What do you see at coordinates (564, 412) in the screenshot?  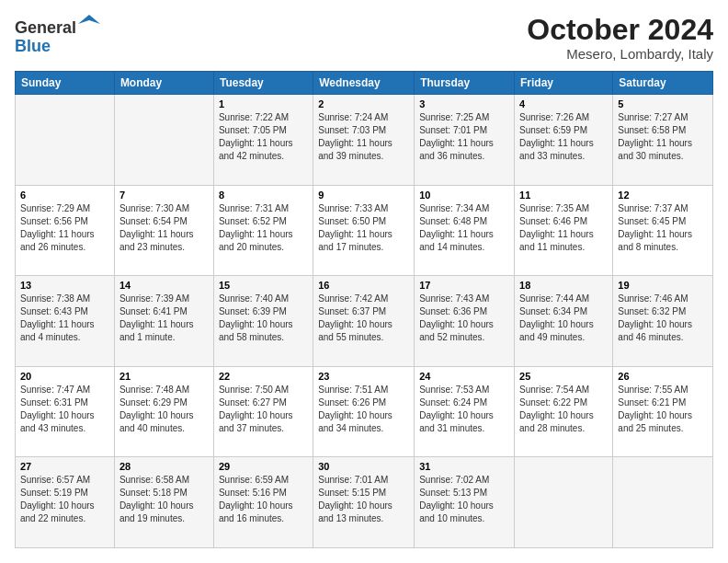 I see `calendar-cell: 25Sunrise: 7:54 AMSunset: 6:22 PMDayligh…` at bounding box center [564, 412].